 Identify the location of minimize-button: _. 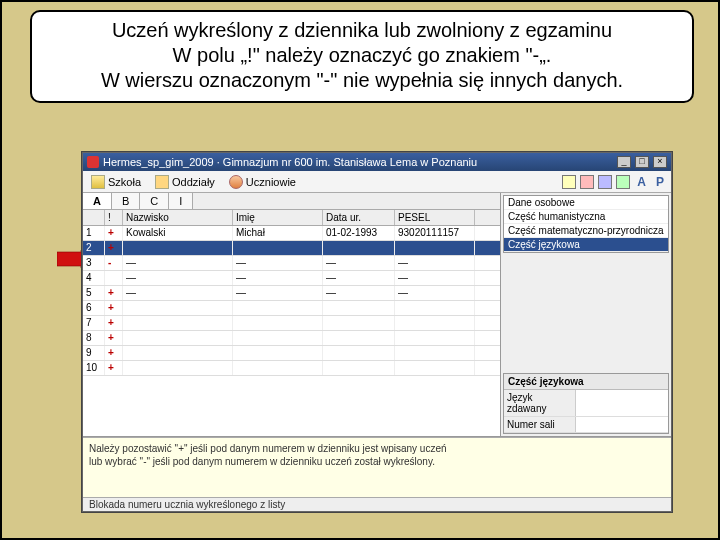
(624, 162).